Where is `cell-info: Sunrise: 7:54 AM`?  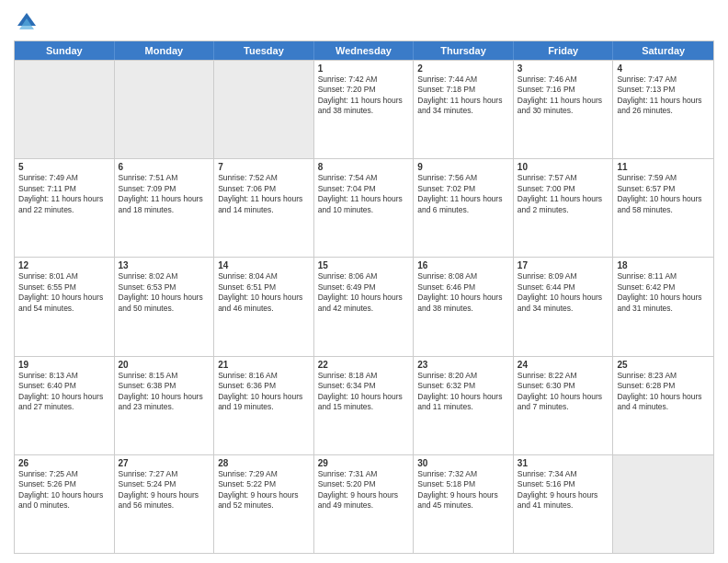 cell-info: Sunrise: 7:54 AM is located at coordinates (364, 178).